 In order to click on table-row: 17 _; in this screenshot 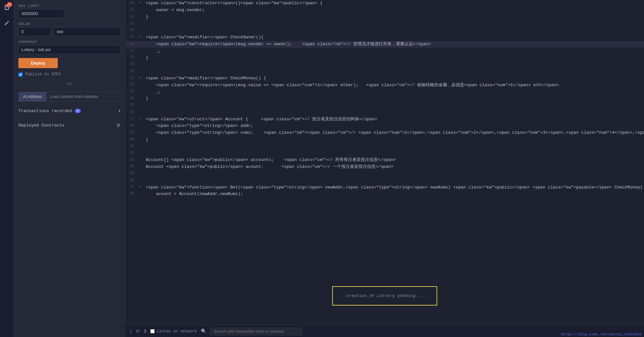, I will do `click(385, 51)`.